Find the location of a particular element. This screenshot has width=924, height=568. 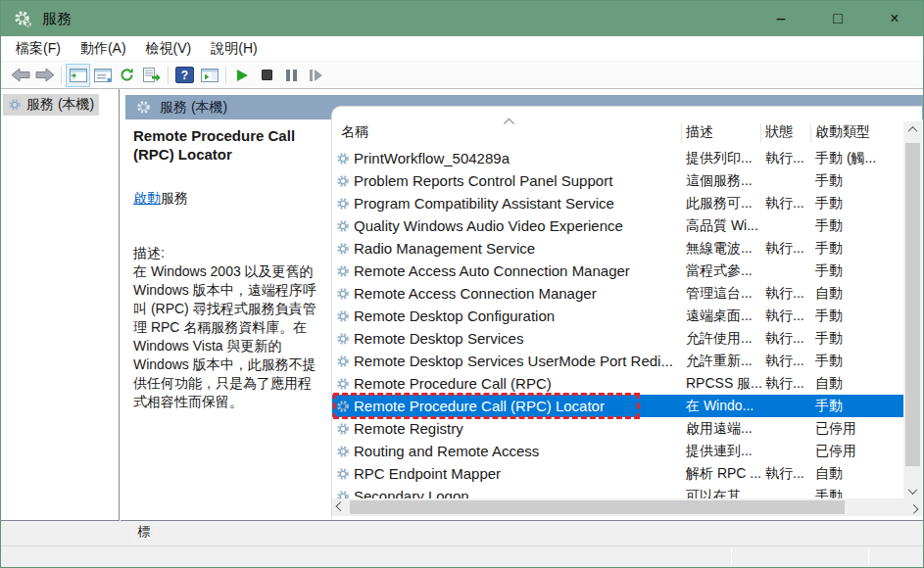

refresh-button is located at coordinates (127, 75).